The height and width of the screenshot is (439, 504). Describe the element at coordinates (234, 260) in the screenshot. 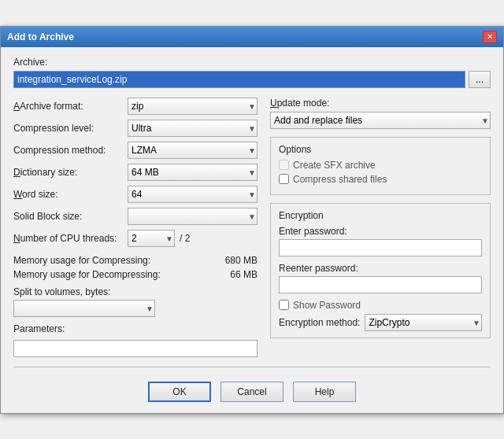

I see `memory-compress-value: 680 MB` at that location.